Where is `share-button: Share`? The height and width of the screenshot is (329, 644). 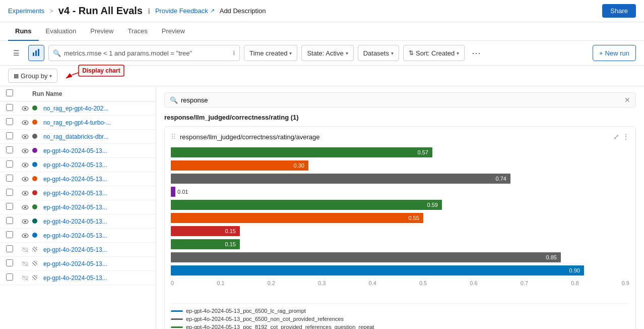 share-button: Share is located at coordinates (619, 11).